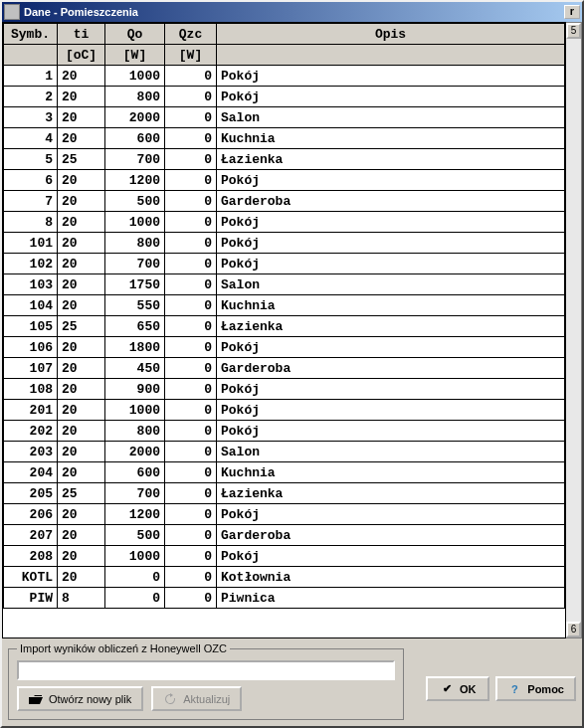 The width and height of the screenshot is (584, 728). I want to click on cell-symb: 3, so click(31, 117).